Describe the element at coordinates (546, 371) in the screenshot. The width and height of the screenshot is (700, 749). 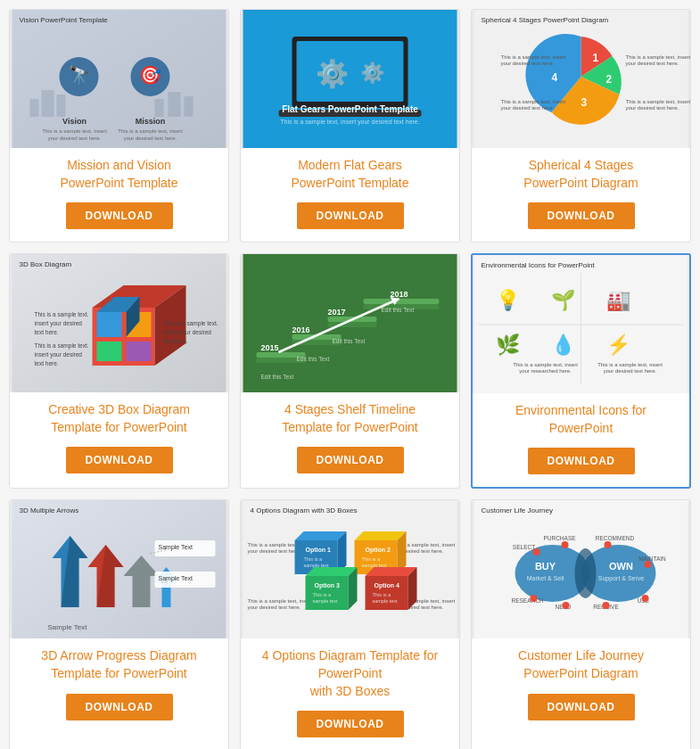
I see `svg-text: your researched here.` at that location.